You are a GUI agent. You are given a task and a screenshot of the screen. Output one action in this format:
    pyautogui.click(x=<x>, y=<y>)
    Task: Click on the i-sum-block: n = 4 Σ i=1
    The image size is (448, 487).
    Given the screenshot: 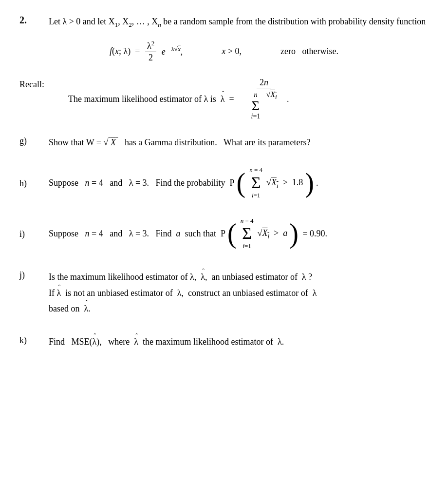 What is the action you would take?
    pyautogui.click(x=247, y=234)
    